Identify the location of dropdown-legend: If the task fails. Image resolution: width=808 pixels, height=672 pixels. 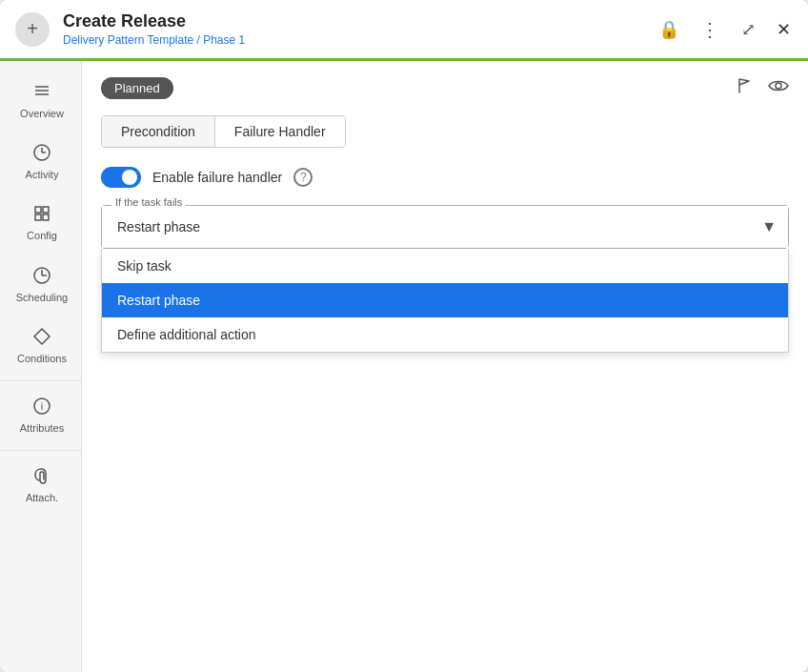
(149, 202).